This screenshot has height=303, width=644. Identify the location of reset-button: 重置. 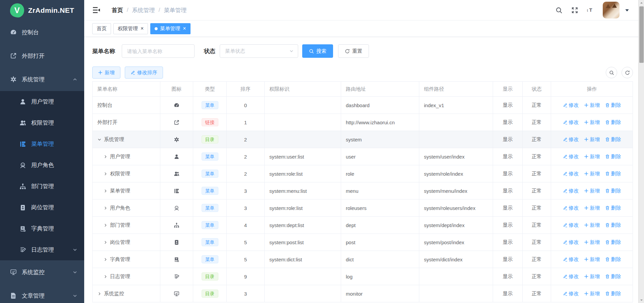
(354, 51).